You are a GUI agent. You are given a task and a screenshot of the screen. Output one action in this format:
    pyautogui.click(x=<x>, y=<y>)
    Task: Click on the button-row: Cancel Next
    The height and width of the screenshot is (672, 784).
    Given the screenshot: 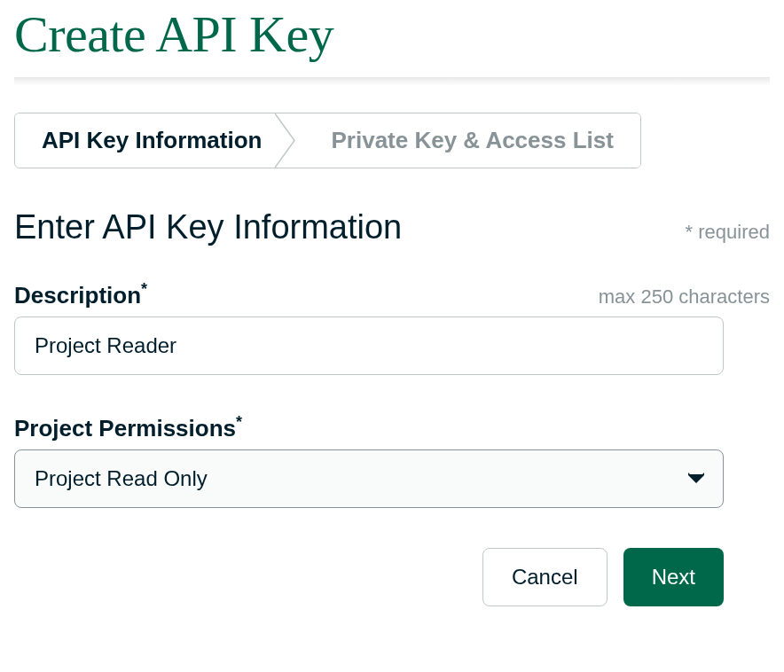 What is the action you would take?
    pyautogui.click(x=369, y=577)
    